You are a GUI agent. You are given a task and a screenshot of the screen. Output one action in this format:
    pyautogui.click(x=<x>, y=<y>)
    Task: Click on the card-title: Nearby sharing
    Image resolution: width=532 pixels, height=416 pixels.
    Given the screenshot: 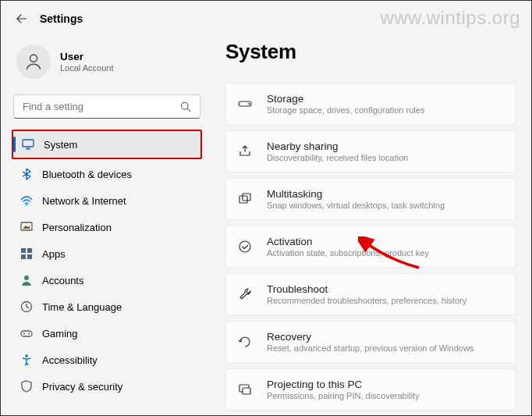 What is the action you would take?
    pyautogui.click(x=337, y=147)
    